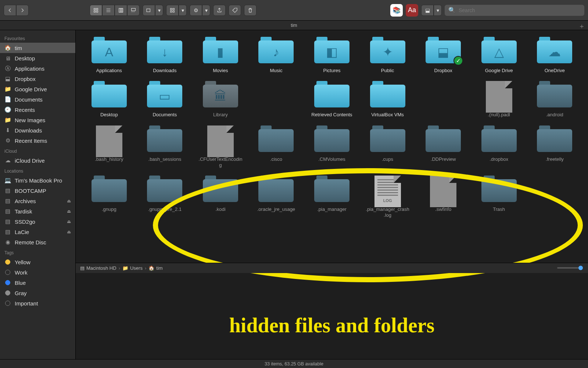 The width and height of the screenshot is (588, 368). What do you see at coordinates (109, 99) in the screenshot?
I see `file-item: Desktop` at bounding box center [109, 99].